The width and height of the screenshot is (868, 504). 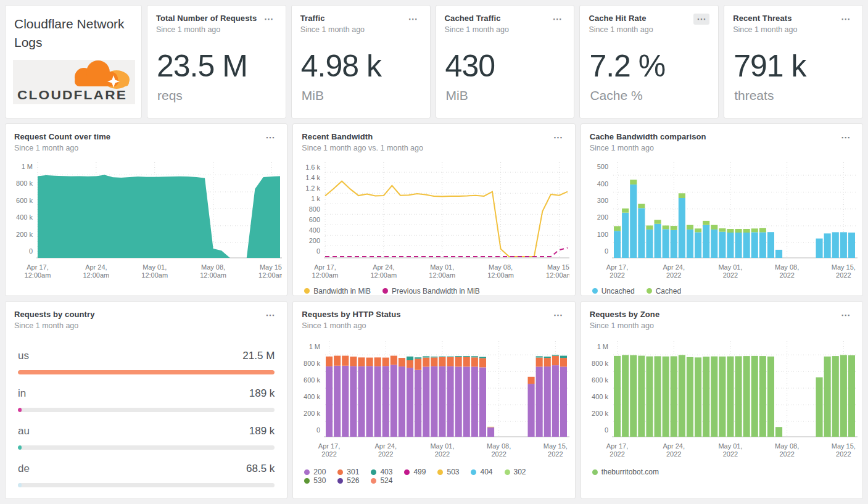 I want to click on legend-item: 404, so click(x=481, y=472).